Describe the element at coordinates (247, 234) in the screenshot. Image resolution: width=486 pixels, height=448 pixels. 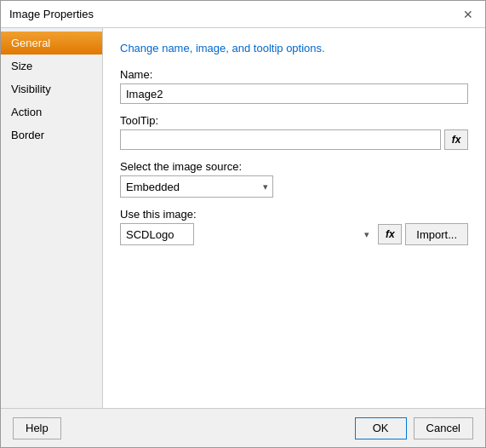
I see `image-select-wrapper: SCDLogo` at that location.